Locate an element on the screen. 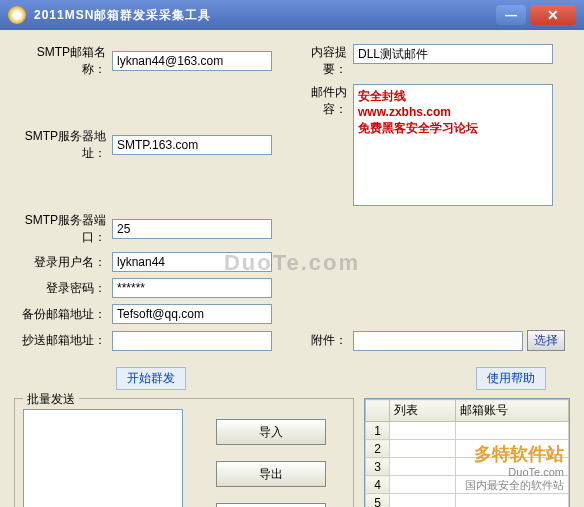 The image size is (584, 507). app-icon is located at coordinates (17, 15).